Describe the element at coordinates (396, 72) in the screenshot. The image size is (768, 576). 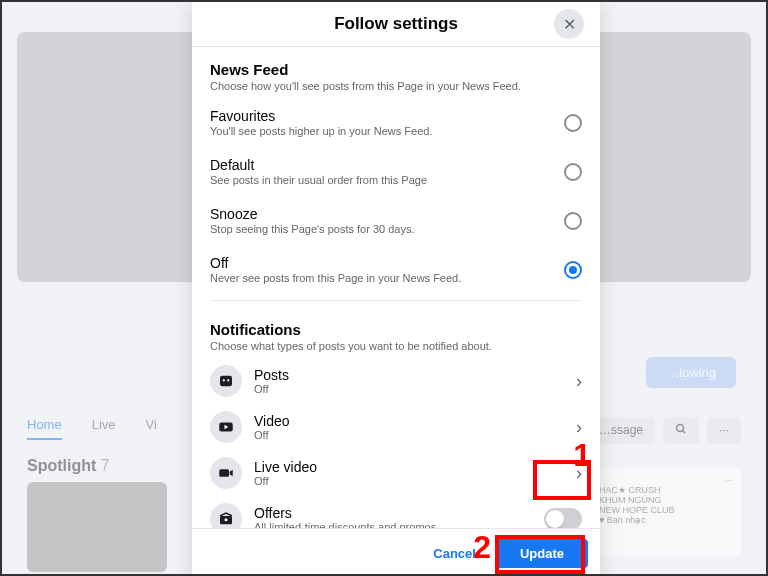
I see `news-feed-section: News Feed Choose how you'll see posts fr…` at that location.